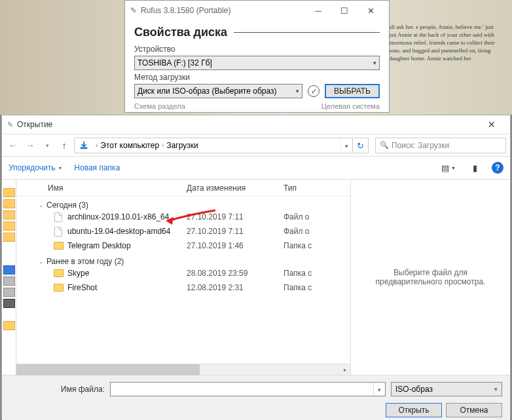 The height and width of the screenshot is (420, 512). What do you see at coordinates (344, 370) in the screenshot?
I see `scroll-right-button: ▸` at bounding box center [344, 370].